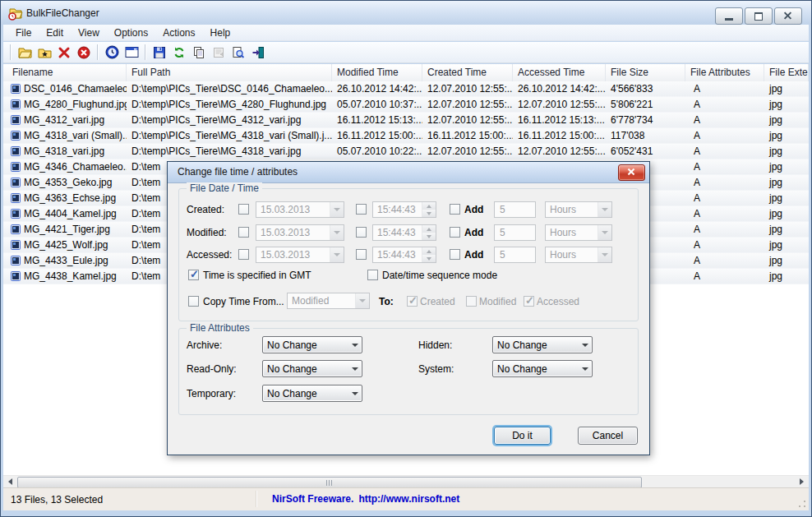 The width and height of the screenshot is (812, 517). What do you see at coordinates (23, 33) in the screenshot?
I see `menu-file: File` at bounding box center [23, 33].